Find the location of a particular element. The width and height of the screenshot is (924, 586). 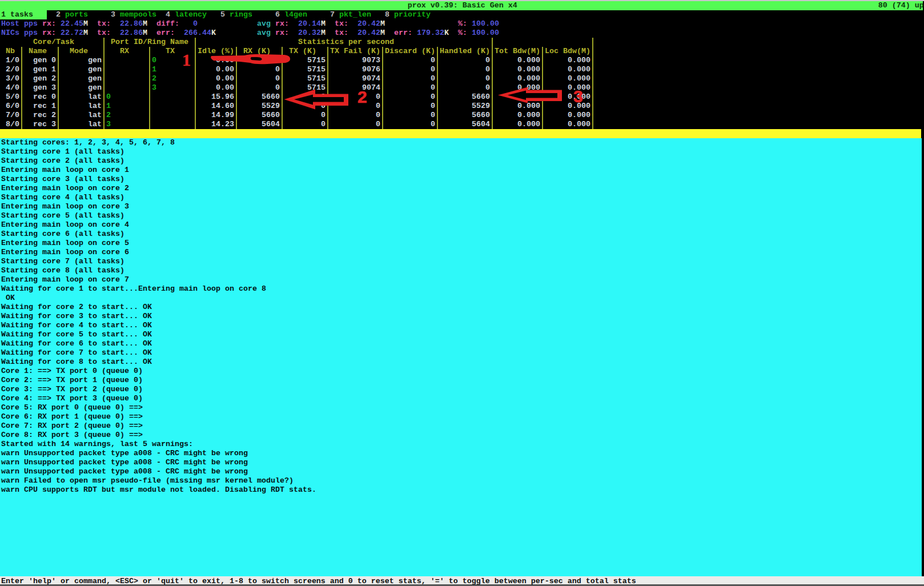

svg-text: 3 is located at coordinates (578, 96).